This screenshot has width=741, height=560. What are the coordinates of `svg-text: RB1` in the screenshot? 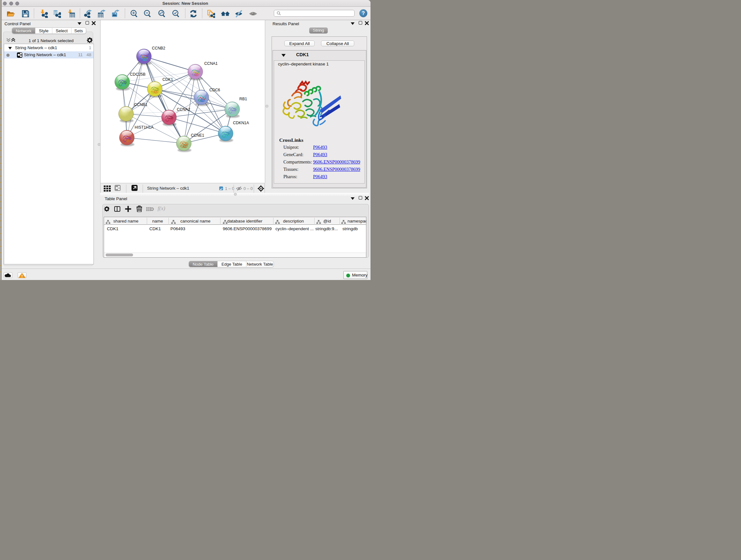 It's located at (243, 99).